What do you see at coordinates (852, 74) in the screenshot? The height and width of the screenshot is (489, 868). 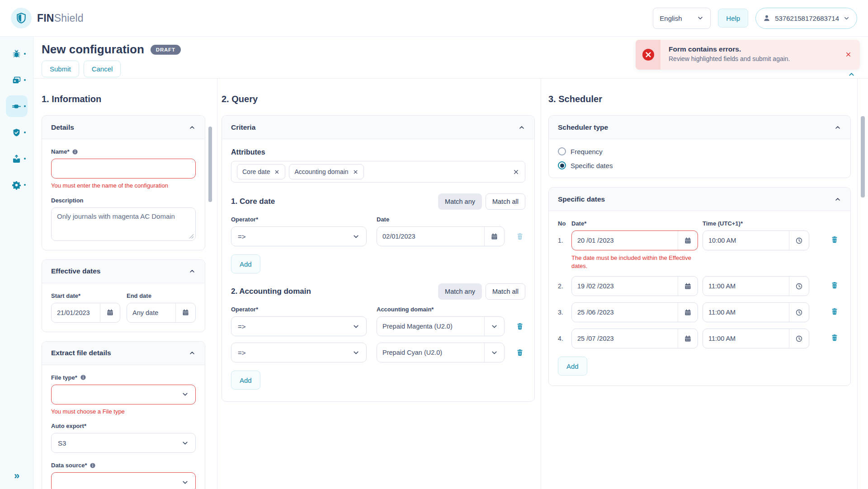 I see `collapse-header-icon` at bounding box center [852, 74].